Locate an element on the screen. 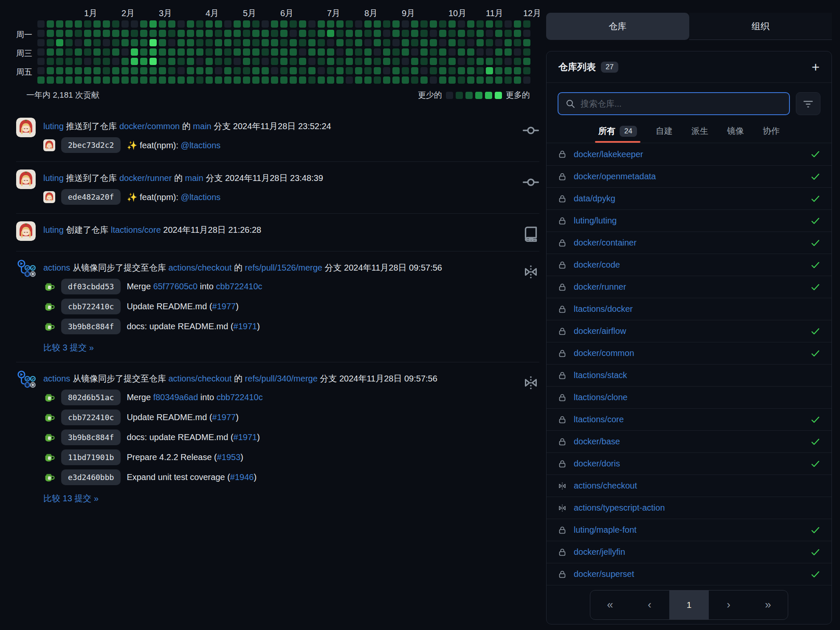 This screenshot has height=630, width=840. repo-link: docker/jellyfin is located at coordinates (689, 552).